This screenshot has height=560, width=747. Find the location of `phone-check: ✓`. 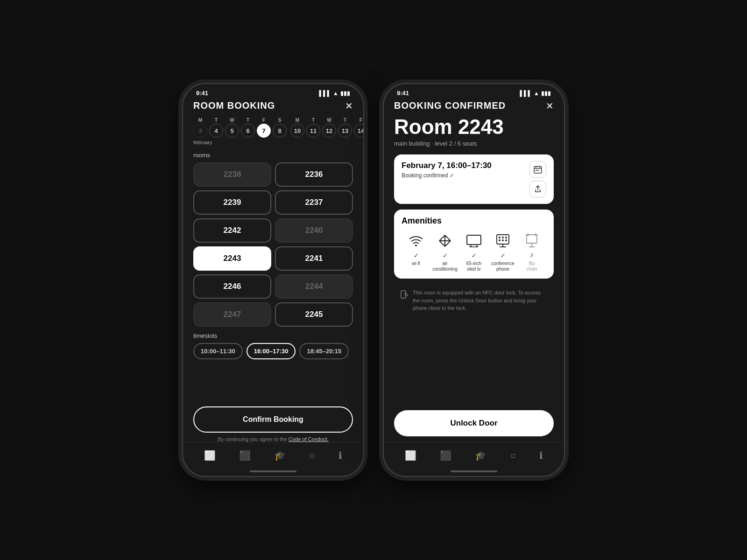

phone-check: ✓ is located at coordinates (503, 256).